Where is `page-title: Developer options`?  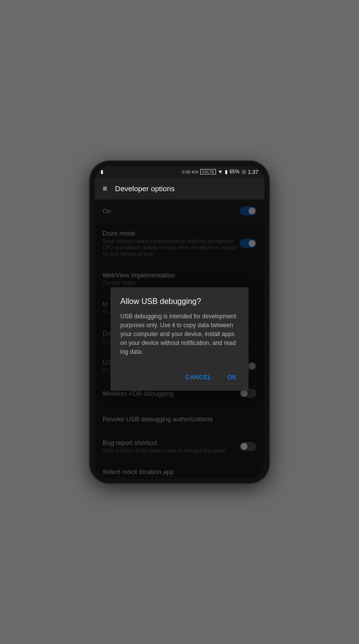 page-title: Developer options is located at coordinates (145, 188).